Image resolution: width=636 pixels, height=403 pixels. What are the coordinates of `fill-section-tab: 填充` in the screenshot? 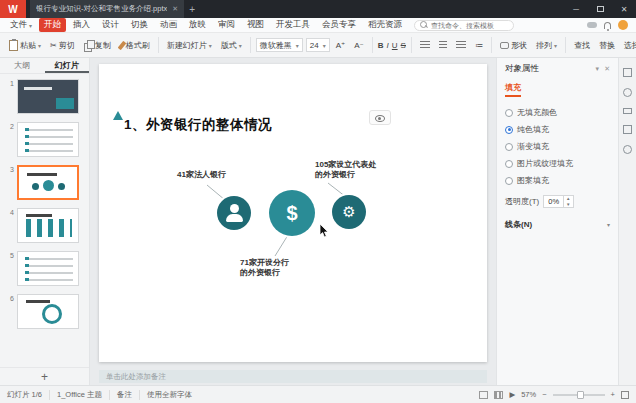 It's located at (513, 90).